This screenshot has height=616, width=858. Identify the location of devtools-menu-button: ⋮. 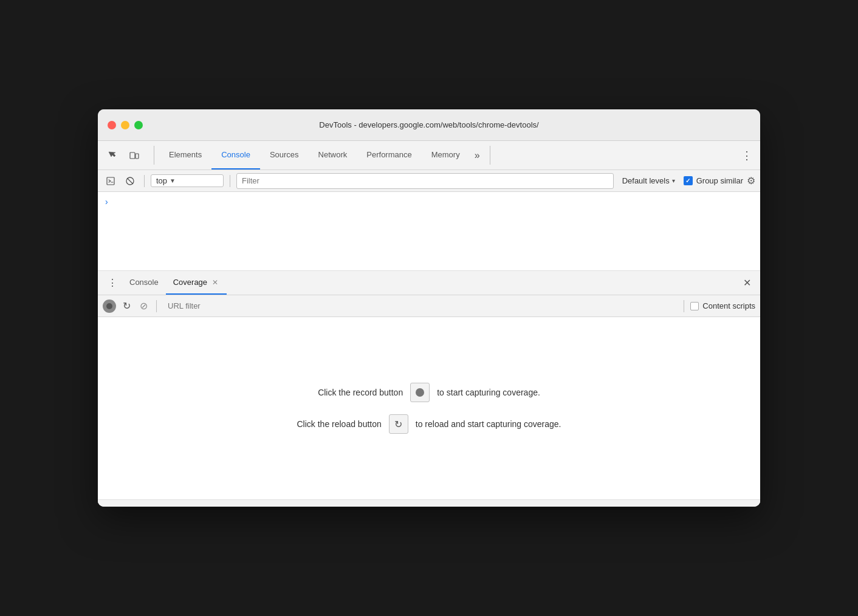
(747, 156).